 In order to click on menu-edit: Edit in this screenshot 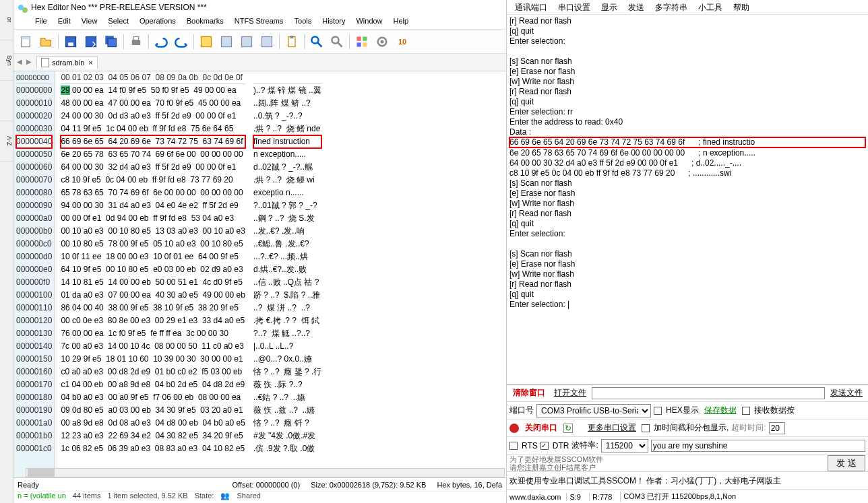, I will do `click(65, 22)`.